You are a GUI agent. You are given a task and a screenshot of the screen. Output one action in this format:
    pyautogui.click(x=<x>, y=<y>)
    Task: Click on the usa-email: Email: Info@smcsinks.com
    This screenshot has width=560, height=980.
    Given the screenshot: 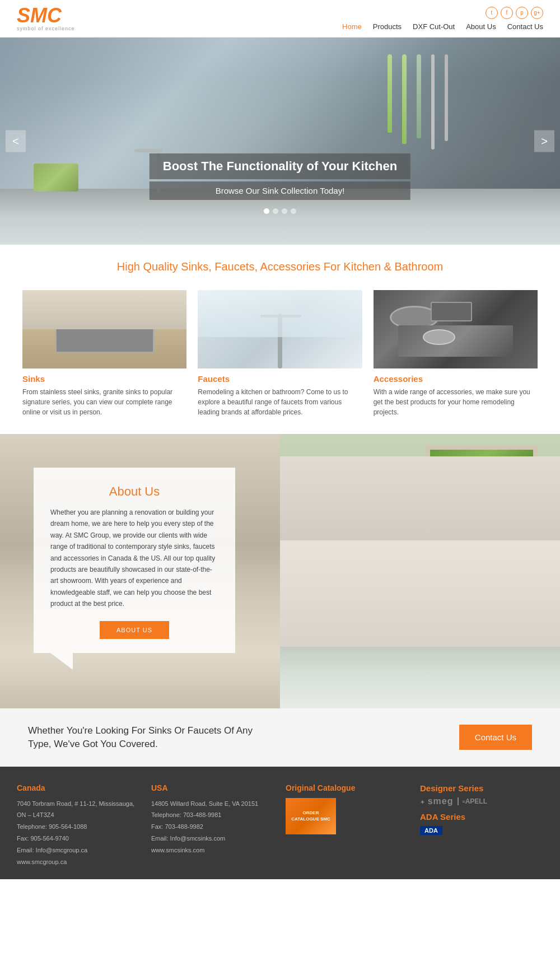 What is the action you would take?
    pyautogui.click(x=213, y=839)
    